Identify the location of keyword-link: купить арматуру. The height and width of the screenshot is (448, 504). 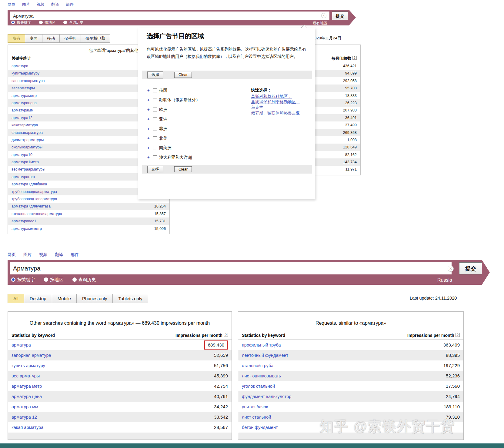
(28, 366).